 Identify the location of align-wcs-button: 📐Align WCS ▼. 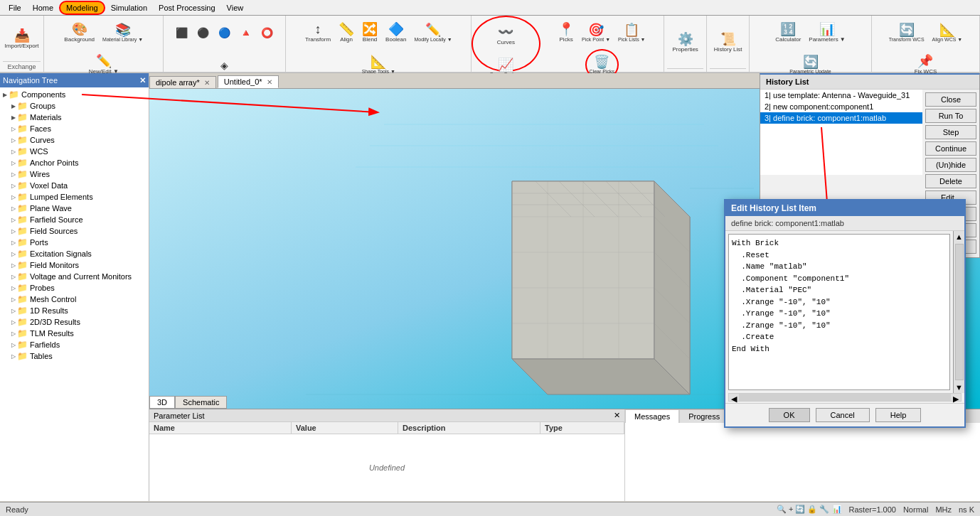
(947, 33).